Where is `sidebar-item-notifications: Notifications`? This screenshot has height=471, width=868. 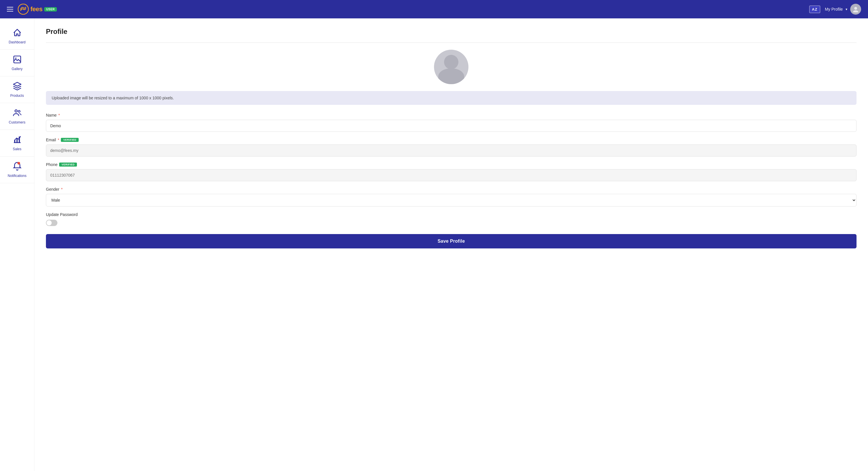
sidebar-item-notifications: Notifications is located at coordinates (17, 170).